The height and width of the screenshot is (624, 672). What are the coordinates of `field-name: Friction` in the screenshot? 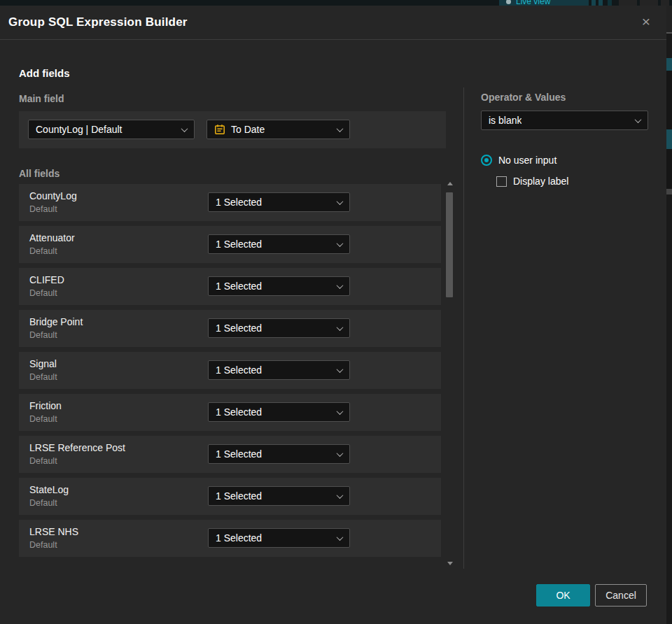 It's located at (46, 406).